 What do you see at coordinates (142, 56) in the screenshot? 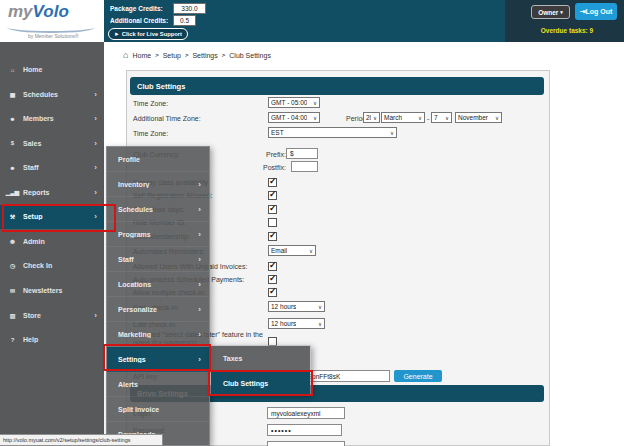
I see `breadcrumb-item-home: Home` at bounding box center [142, 56].